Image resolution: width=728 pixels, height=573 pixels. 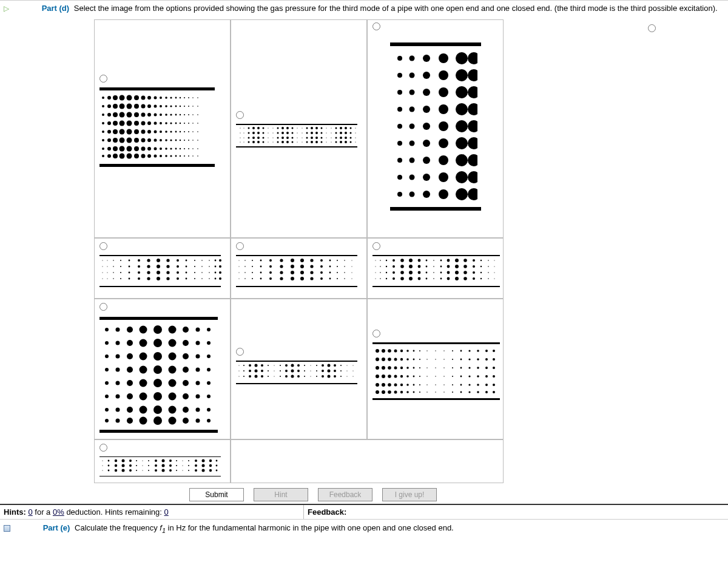 What do you see at coordinates (217, 495) in the screenshot?
I see `submit-button: Submit` at bounding box center [217, 495].